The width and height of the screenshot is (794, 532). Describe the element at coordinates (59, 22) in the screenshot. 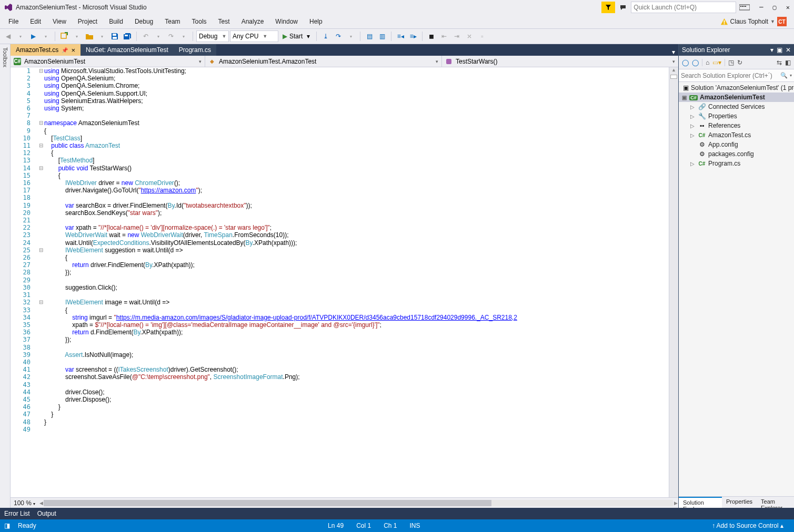

I see `menu-view: View` at that location.